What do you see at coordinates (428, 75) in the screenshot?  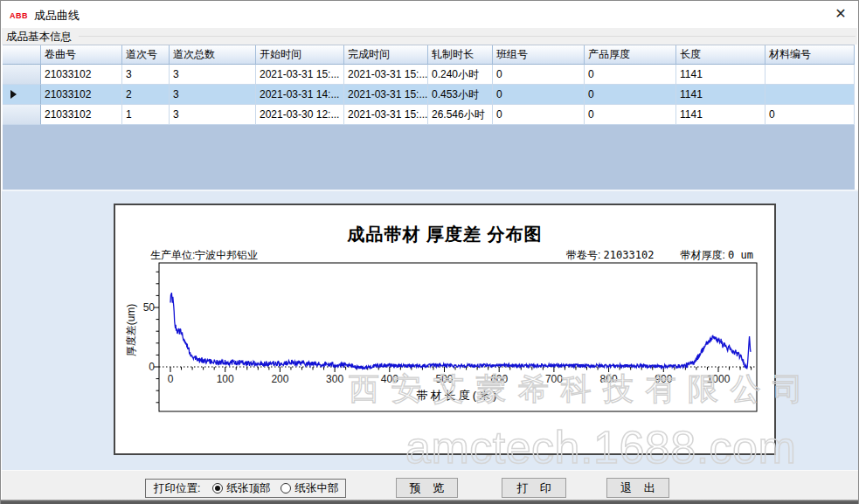 I see `table-row: 21033102332021-03-31 15:...2021-03-31 15…` at bounding box center [428, 75].